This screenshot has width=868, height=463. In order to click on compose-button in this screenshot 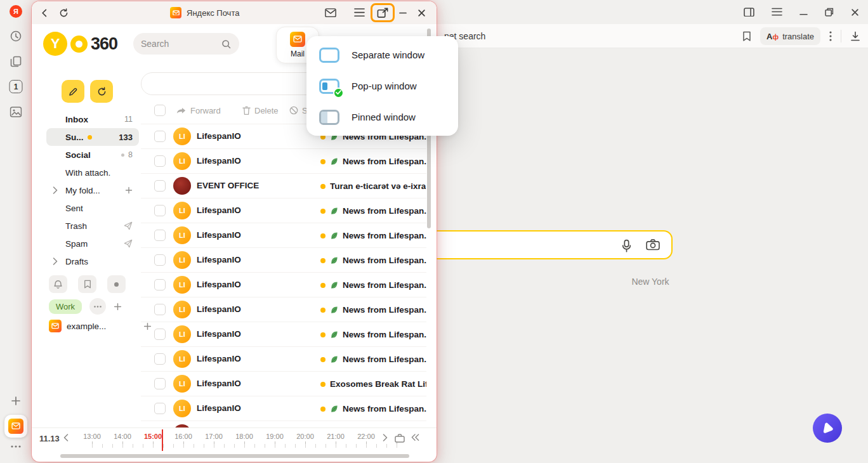, I will do `click(73, 91)`.